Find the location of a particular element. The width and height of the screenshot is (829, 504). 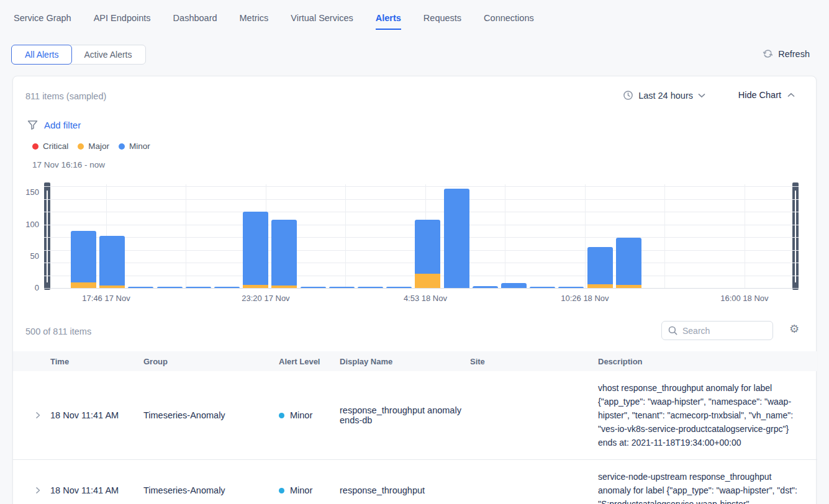

refresh-button: Refresh is located at coordinates (786, 53).